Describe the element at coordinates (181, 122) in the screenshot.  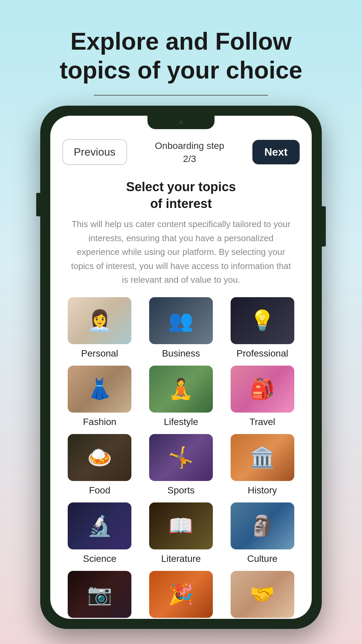
I see `notch` at that location.